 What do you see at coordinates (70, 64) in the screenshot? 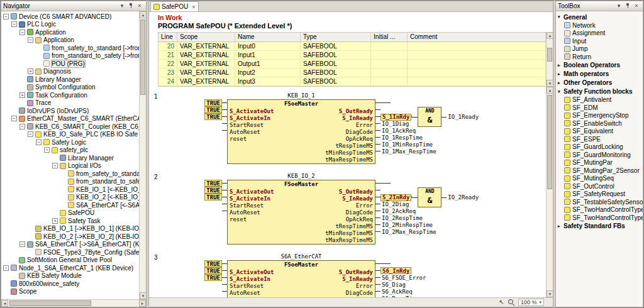
I see `nav-tree-item: −POU (PRG)` at bounding box center [70, 64].